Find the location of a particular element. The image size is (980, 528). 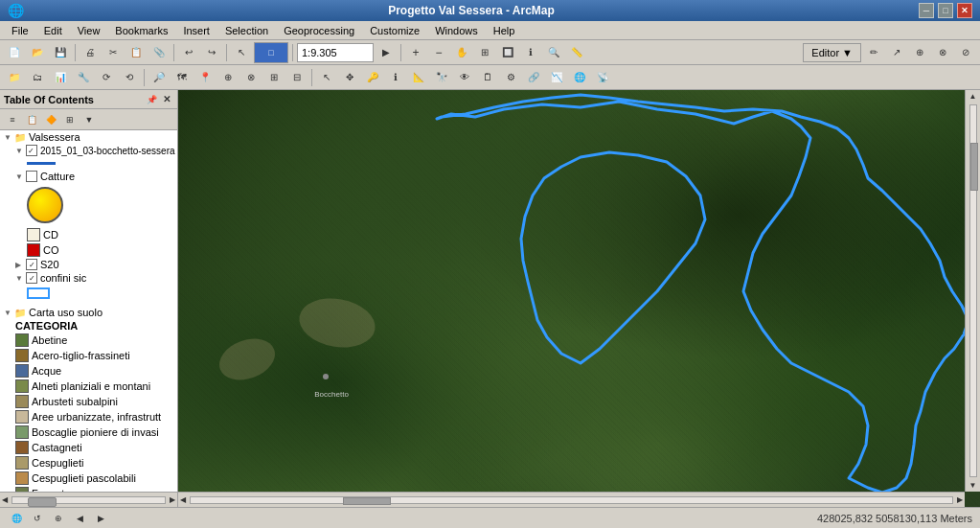

zoom-out-button: − is located at coordinates (439, 53).